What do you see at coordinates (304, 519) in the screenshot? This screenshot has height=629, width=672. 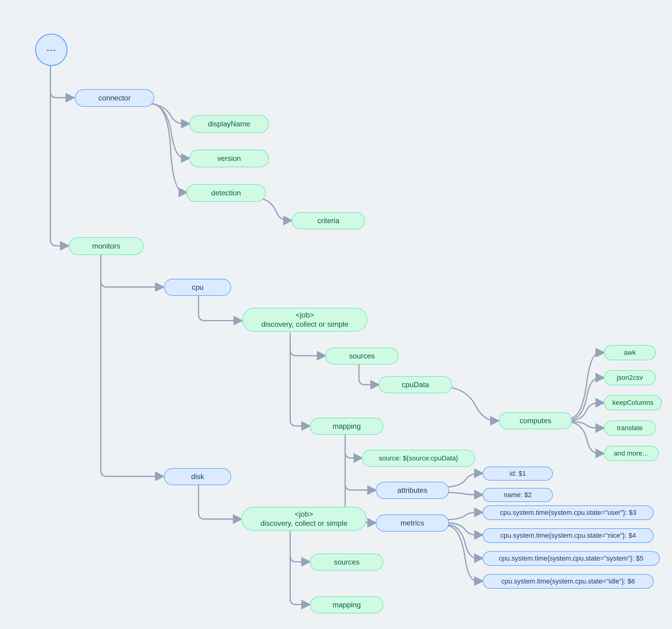 I see `node-disk-job-label: <job>discovery, collect or simple` at bounding box center [304, 519].